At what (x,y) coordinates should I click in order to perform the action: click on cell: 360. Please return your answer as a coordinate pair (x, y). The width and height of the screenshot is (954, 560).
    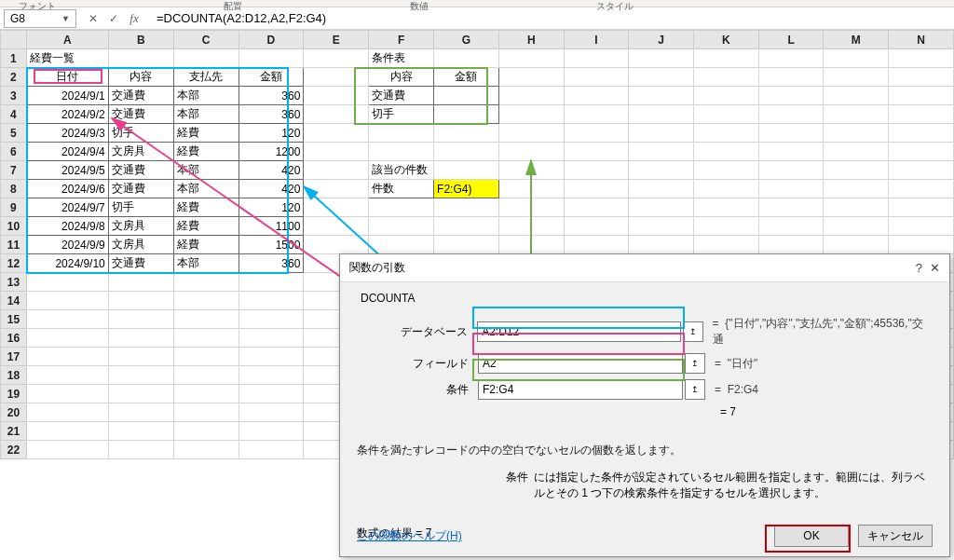
    Looking at the image, I should click on (271, 96).